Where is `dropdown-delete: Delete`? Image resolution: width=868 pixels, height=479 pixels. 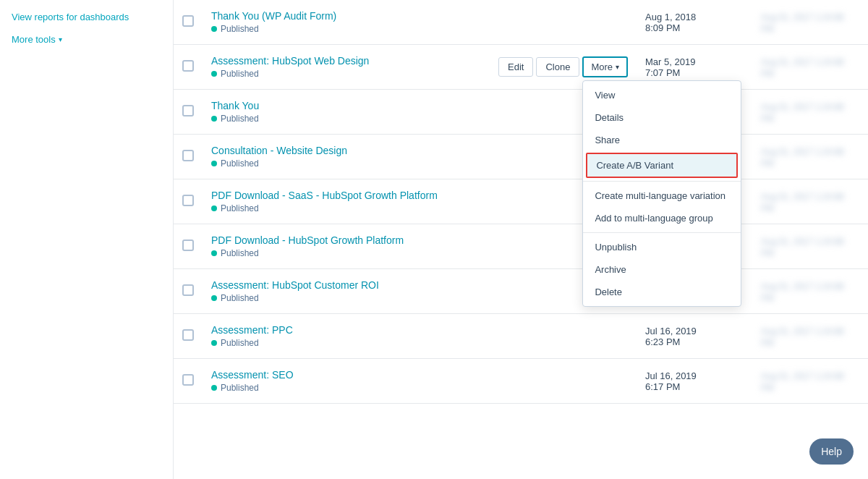 dropdown-delete: Delete is located at coordinates (662, 292).